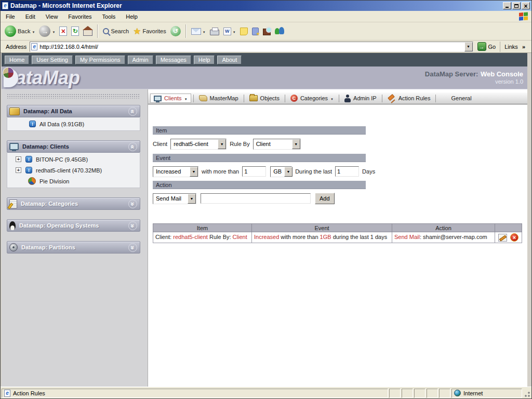 This screenshot has width=532, height=399. What do you see at coordinates (281, 171) in the screenshot?
I see `unit-select: GB` at bounding box center [281, 171].